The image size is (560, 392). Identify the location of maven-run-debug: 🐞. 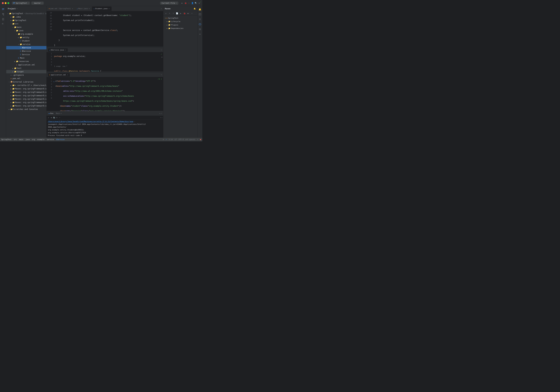
(184, 13).